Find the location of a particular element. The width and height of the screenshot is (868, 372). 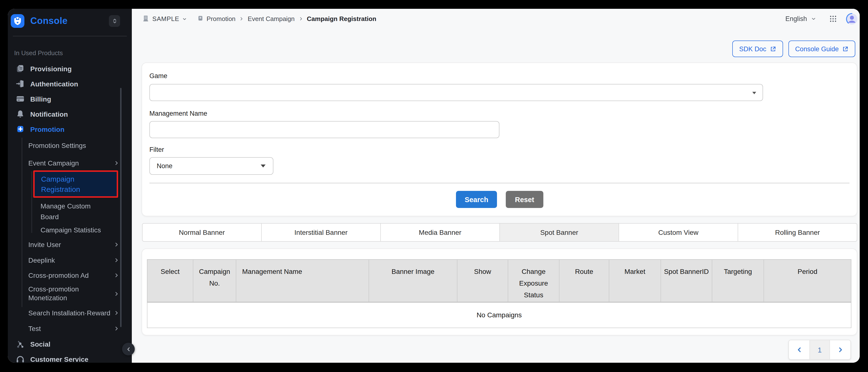

building-icon is located at coordinates (146, 19).